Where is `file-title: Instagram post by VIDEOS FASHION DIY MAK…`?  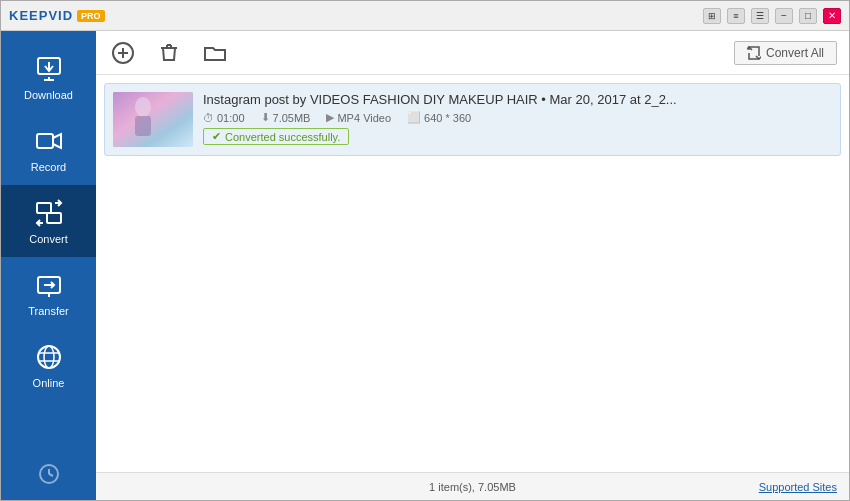 file-title: Instagram post by VIDEOS FASHION DIY MAK… is located at coordinates (518, 100).